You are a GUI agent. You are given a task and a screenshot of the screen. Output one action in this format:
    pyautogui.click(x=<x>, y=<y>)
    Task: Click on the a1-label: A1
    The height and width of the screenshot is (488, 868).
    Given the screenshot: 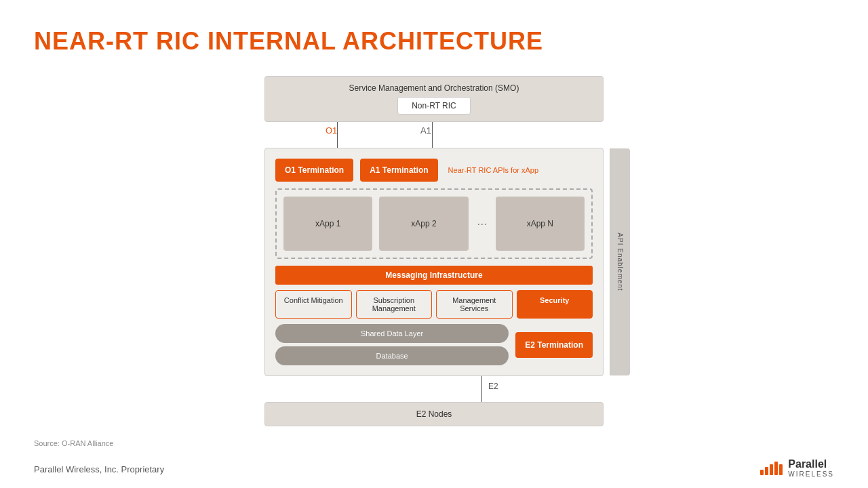 What is the action you would take?
    pyautogui.click(x=426, y=130)
    